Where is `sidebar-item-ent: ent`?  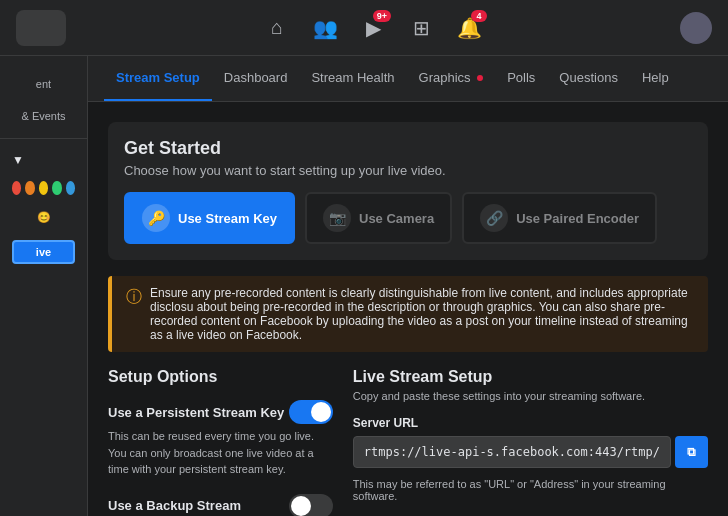 sidebar-item-ent: ent is located at coordinates (44, 84).